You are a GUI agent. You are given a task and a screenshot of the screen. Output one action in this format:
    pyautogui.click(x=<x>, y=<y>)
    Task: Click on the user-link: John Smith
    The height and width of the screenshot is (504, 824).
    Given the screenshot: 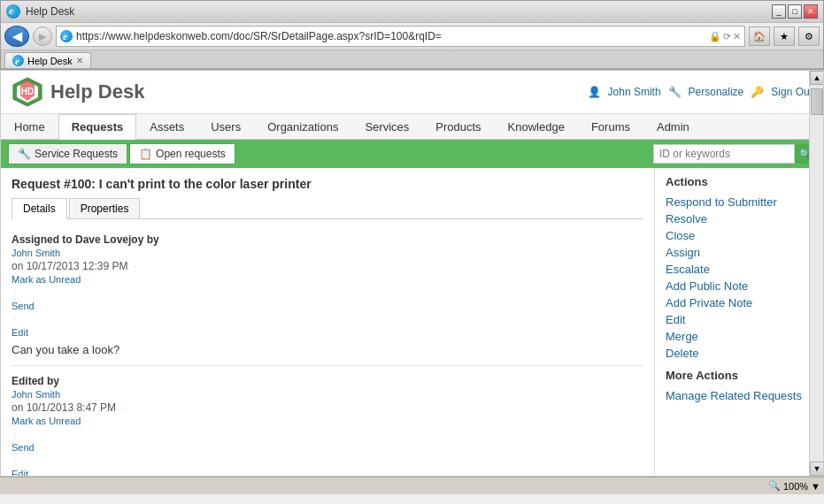 What is the action you would take?
    pyautogui.click(x=635, y=92)
    